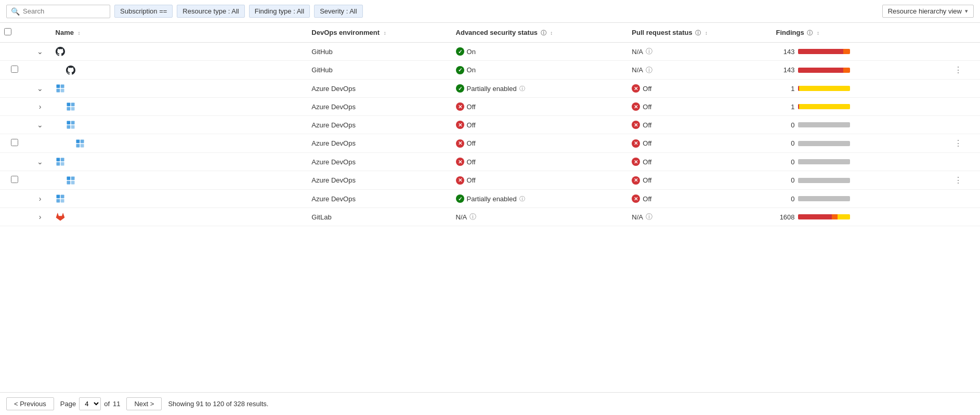  I want to click on findings-number: 0, so click(786, 144).